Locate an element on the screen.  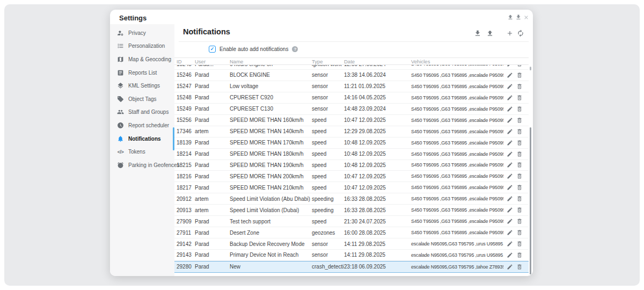
sidebar-item-map-geocoding: Map & Geocoding is located at coordinates (142, 59).